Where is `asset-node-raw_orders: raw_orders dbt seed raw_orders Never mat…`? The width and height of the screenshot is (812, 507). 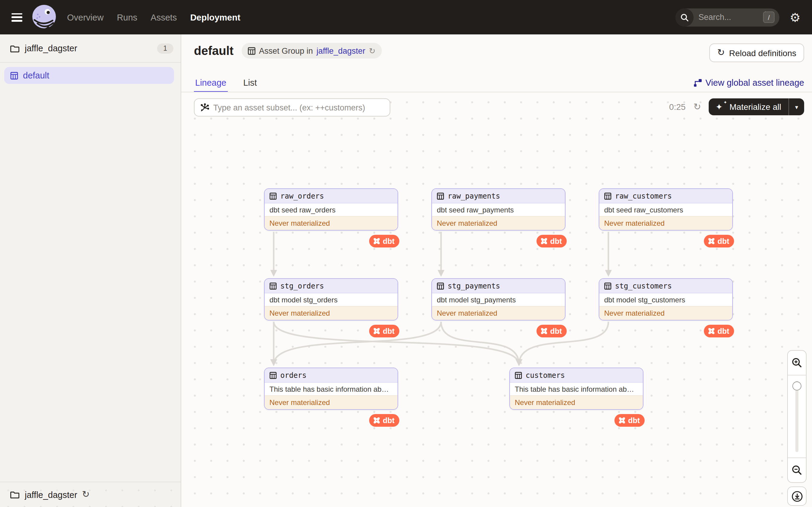 asset-node-raw_orders: raw_orders dbt seed raw_orders Never mat… is located at coordinates (331, 210).